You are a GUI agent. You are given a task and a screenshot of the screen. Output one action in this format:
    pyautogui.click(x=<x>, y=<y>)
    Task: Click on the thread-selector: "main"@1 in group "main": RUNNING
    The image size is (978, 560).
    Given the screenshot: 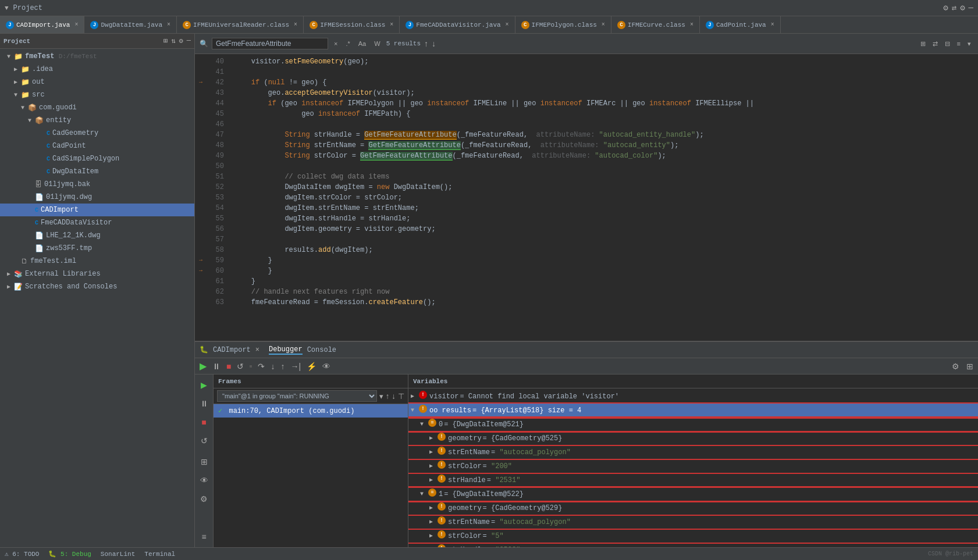 What is the action you would take?
    pyautogui.click(x=297, y=396)
    